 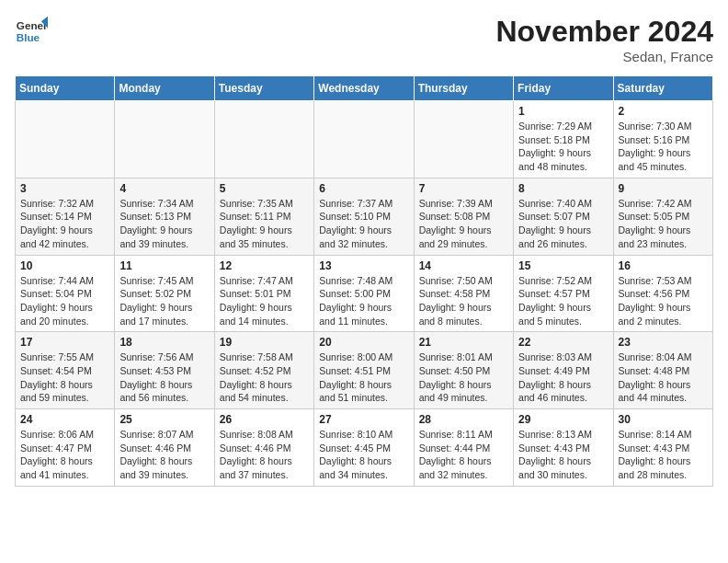 I want to click on calendar-cell: 2Sunrise: 7:30 AM Sunset: 5:16 PM Daylig…, so click(x=663, y=140).